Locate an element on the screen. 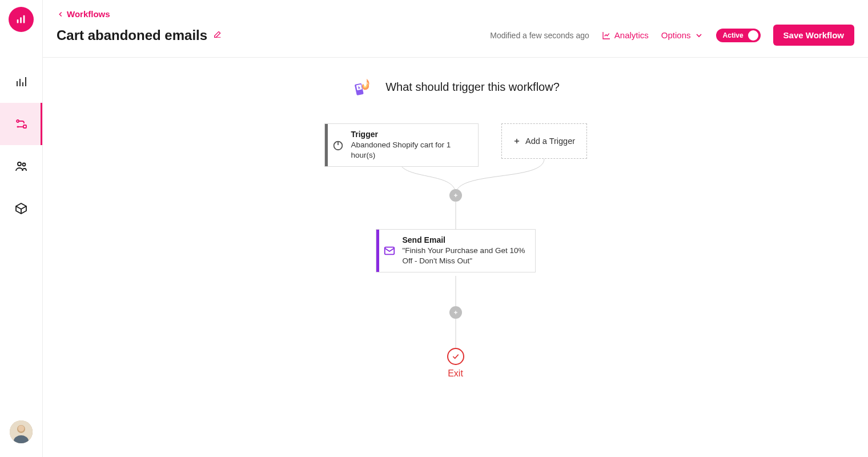 The height and width of the screenshot is (457, 868). box-icon is located at coordinates (21, 209).